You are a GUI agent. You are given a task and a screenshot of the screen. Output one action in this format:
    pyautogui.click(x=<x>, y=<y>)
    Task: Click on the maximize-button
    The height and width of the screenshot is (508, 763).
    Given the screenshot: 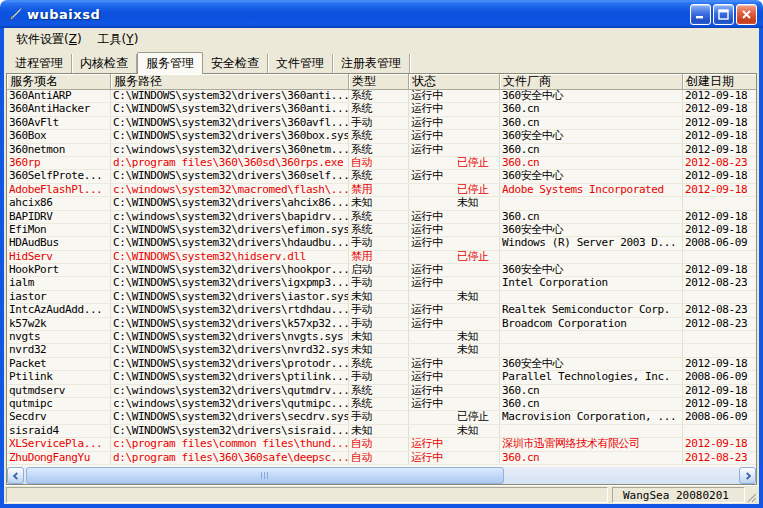 What is the action you would take?
    pyautogui.click(x=724, y=14)
    